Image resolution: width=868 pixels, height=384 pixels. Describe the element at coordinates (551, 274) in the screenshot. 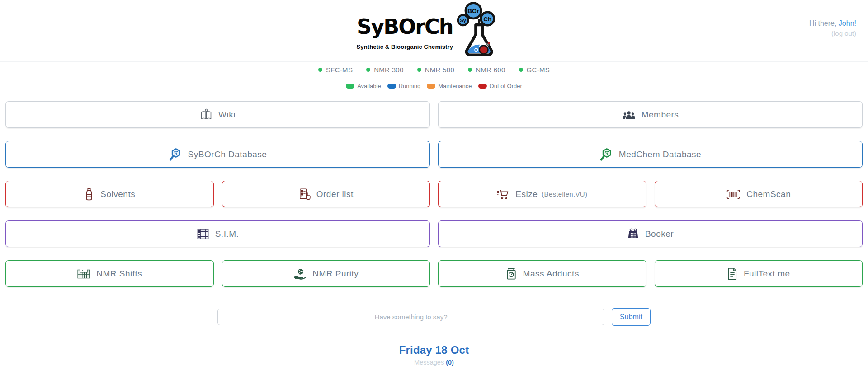

I see `tile-label: Mass Adducts` at that location.